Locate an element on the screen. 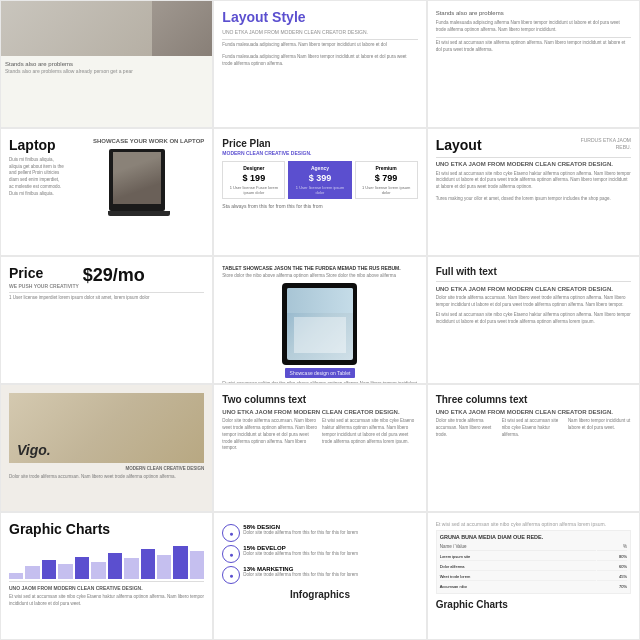 The image size is (640, 640). cell-r2c2: Price Plan MODERN CLEAN CREATIVE DESIGN.… is located at coordinates (320, 192).